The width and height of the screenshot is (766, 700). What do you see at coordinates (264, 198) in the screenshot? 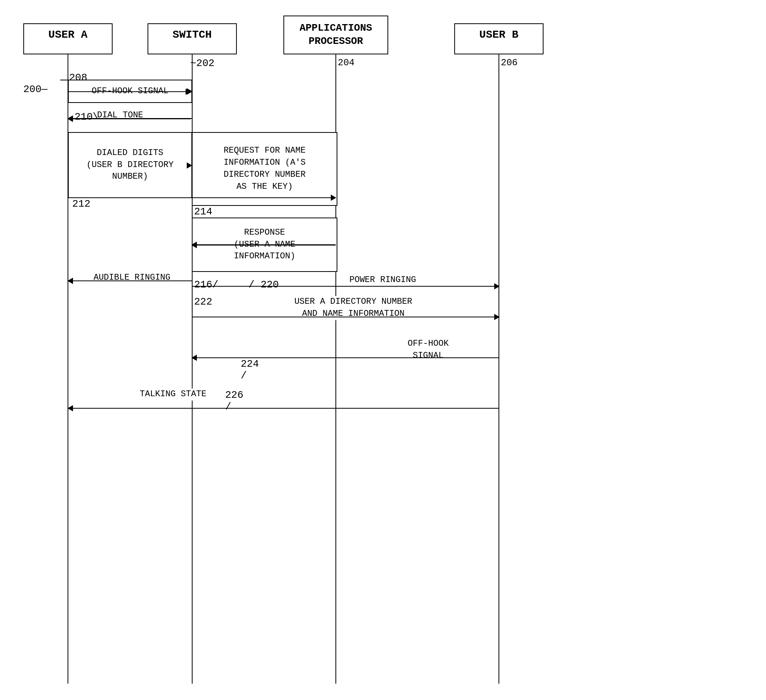
I see `dialed-digits-arrow` at bounding box center [264, 198].